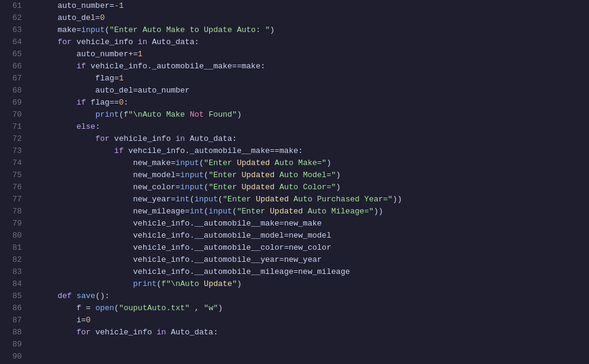 This screenshot has height=364, width=589. Describe the element at coordinates (314, 127) in the screenshot. I see `code-line: else:` at that location.